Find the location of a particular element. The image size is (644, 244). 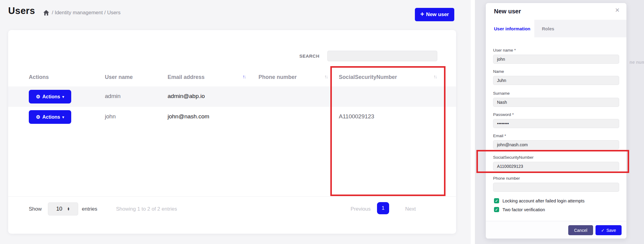

field-surname-label: Surname is located at coordinates (556, 93).